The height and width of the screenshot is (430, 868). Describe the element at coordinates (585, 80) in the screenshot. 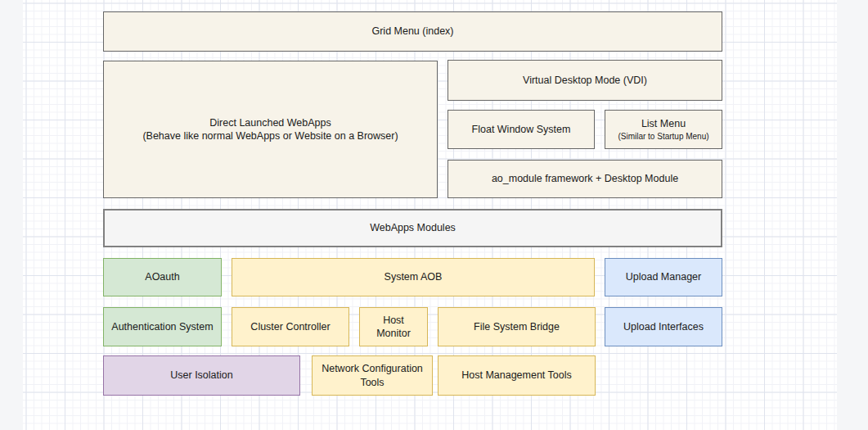

I see `node-virtual-desktop-mode: Virtual Desktop Mode (VDI)` at that location.